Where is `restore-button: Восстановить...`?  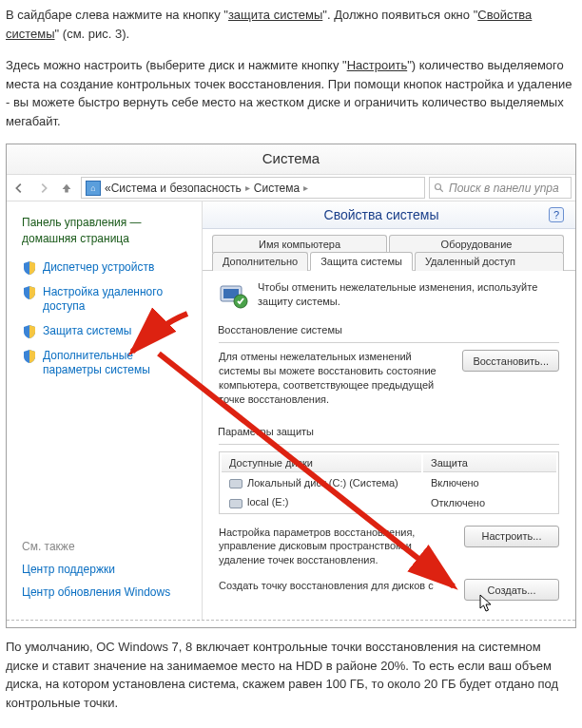
restore-button: Восстановить... is located at coordinates (511, 361).